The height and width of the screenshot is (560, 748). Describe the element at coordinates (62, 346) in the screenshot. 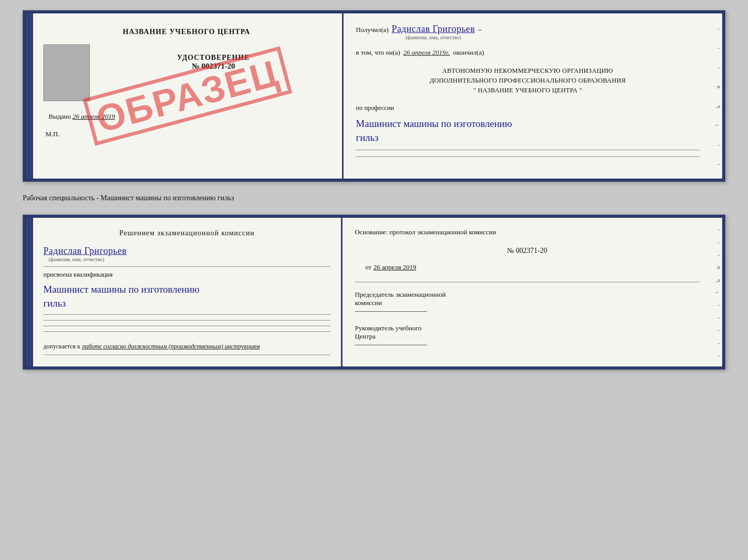

I see `dopuskaetsya-label: допускается к` at that location.